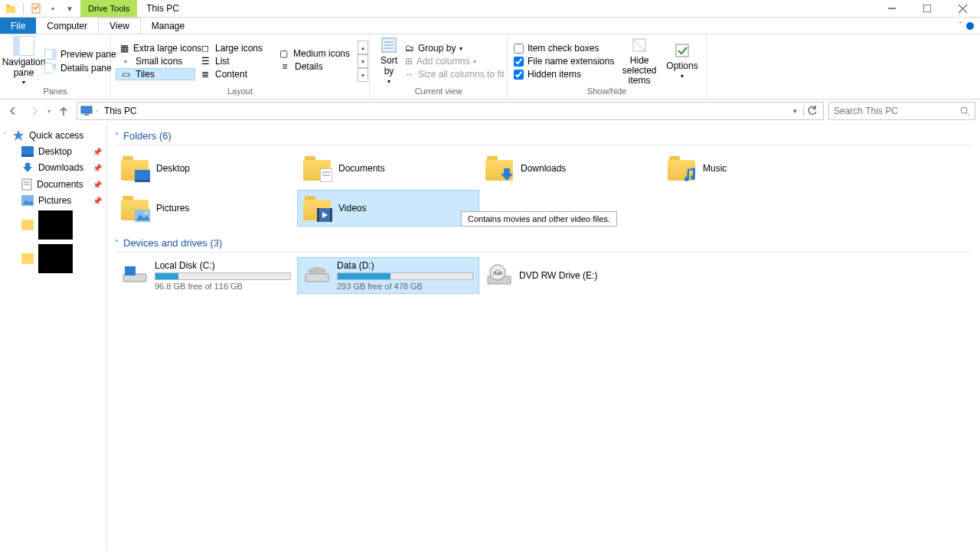  Describe the element at coordinates (490, 67) in the screenshot. I see `ribbon: Navigation pane ▾ Preview pane Details p…` at that location.